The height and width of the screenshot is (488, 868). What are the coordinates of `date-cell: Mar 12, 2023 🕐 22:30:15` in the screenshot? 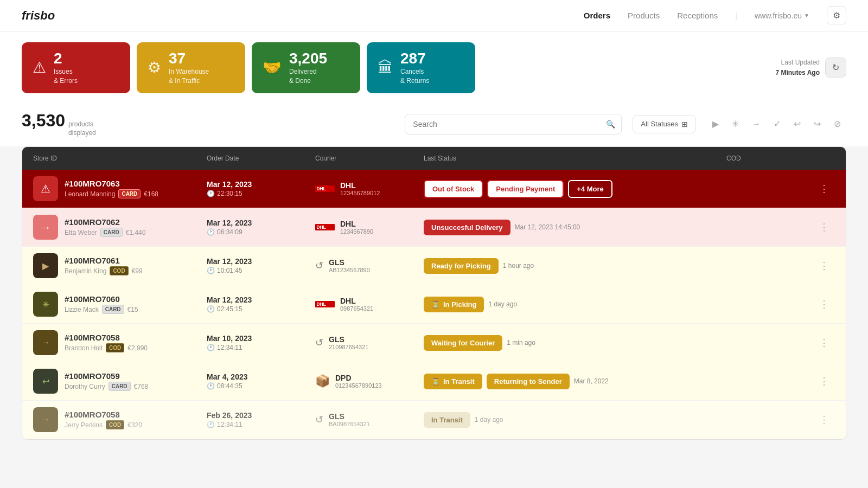 It's located at (261, 189).